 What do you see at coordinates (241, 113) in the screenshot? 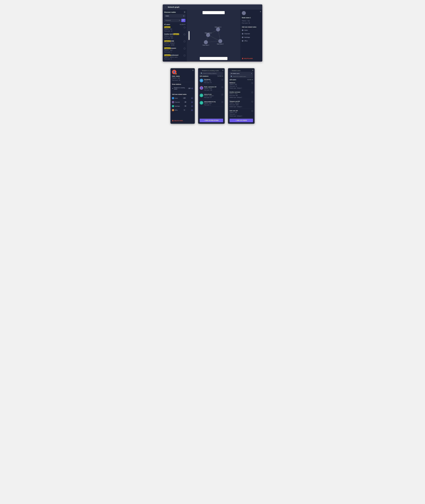
I see `list-item: Gettr user 123 Platform: GettrPost count…` at bounding box center [241, 113].